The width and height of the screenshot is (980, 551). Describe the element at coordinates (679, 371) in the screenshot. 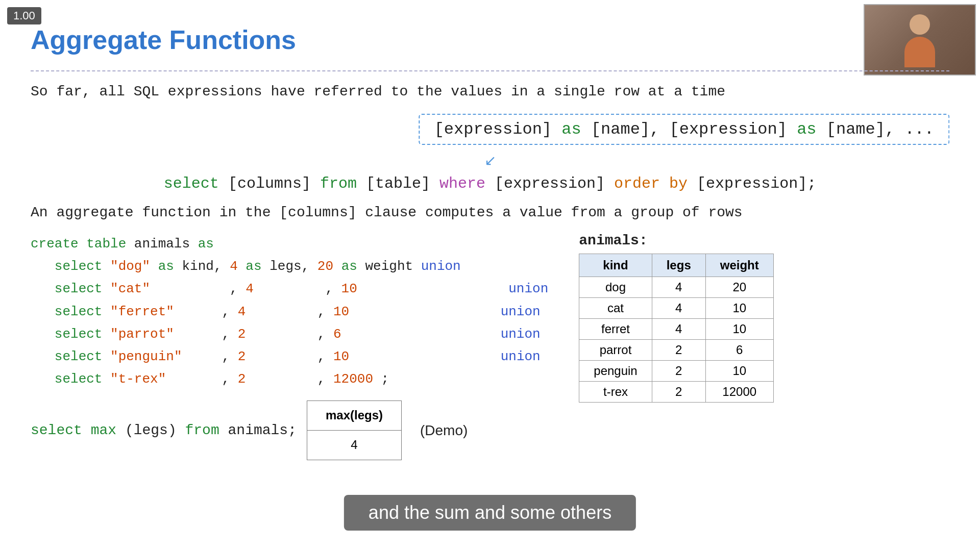

I see `cell-r4-c1: 2` at that location.